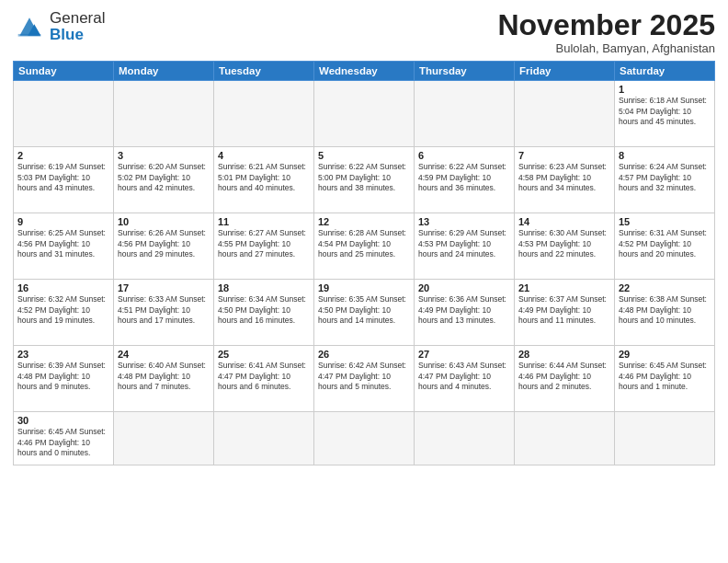 Image resolution: width=728 pixels, height=563 pixels. What do you see at coordinates (63, 155) in the screenshot?
I see `day-number: 2` at bounding box center [63, 155].